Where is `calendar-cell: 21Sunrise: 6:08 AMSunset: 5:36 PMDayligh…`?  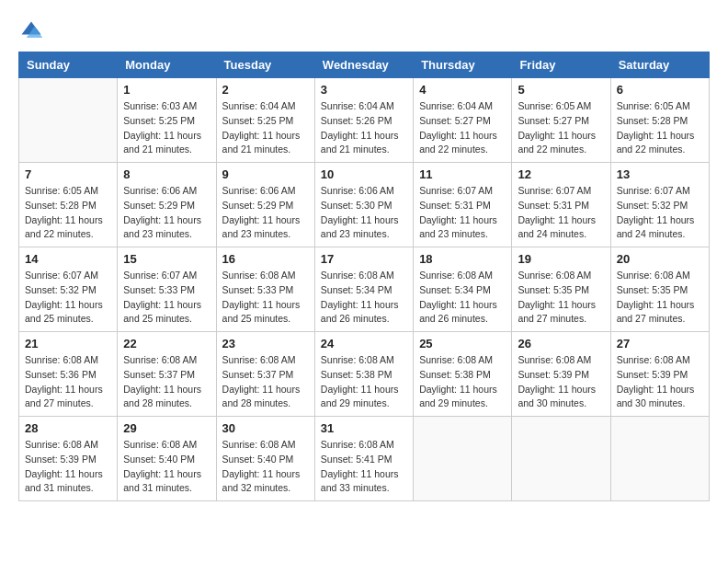
calendar-cell: 21Sunrise: 6:08 AMSunset: 5:36 PMDayligh… is located at coordinates (68, 374).